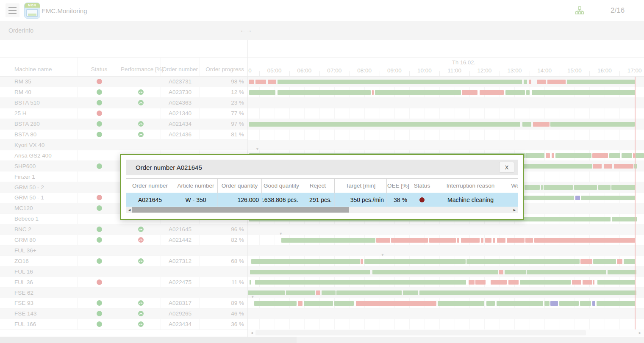 The height and width of the screenshot is (343, 644). I want to click on scroll-right-icon: ►, so click(514, 210).